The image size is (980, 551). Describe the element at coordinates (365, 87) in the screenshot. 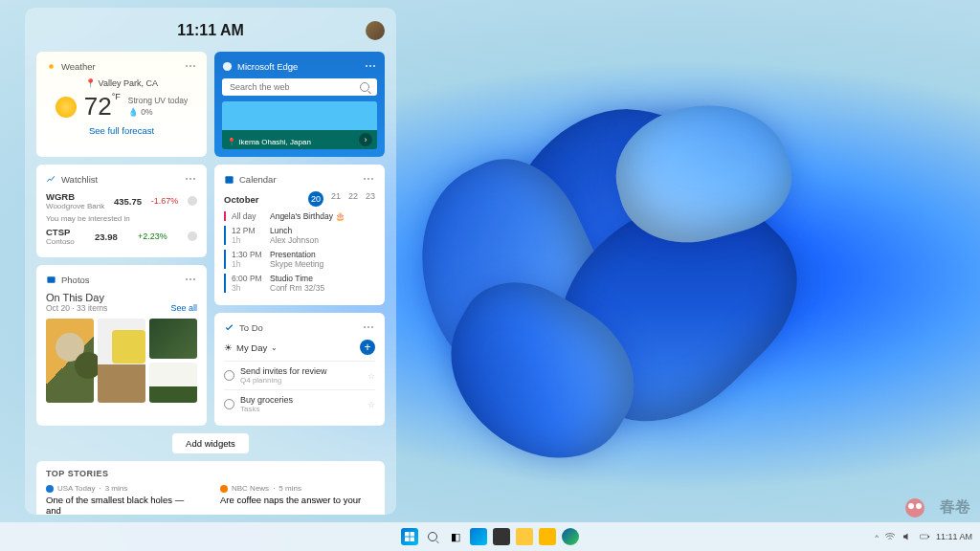

I see `search-icon` at that location.